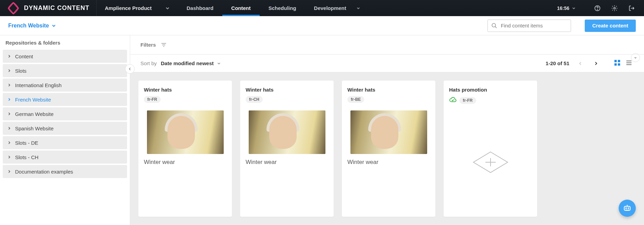  What do you see at coordinates (34, 128) in the screenshot?
I see `sidebar-item-label: Spanish Website` at bounding box center [34, 128].